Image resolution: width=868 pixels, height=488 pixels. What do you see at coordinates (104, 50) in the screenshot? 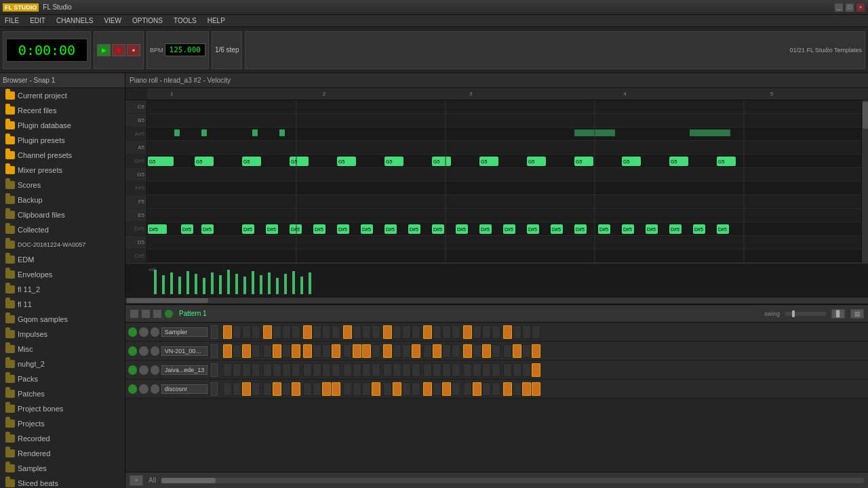
I see `play-button: ▶` at bounding box center [104, 50].